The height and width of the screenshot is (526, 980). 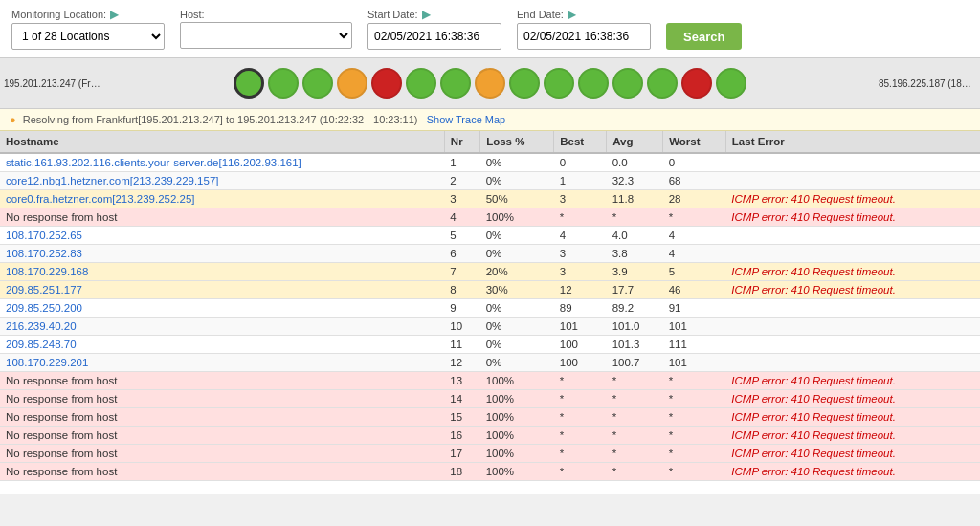 What do you see at coordinates (490, 142) in the screenshot?
I see `table-header: Hostname Nr Loss % Best Avg Worst Last E…` at bounding box center [490, 142].